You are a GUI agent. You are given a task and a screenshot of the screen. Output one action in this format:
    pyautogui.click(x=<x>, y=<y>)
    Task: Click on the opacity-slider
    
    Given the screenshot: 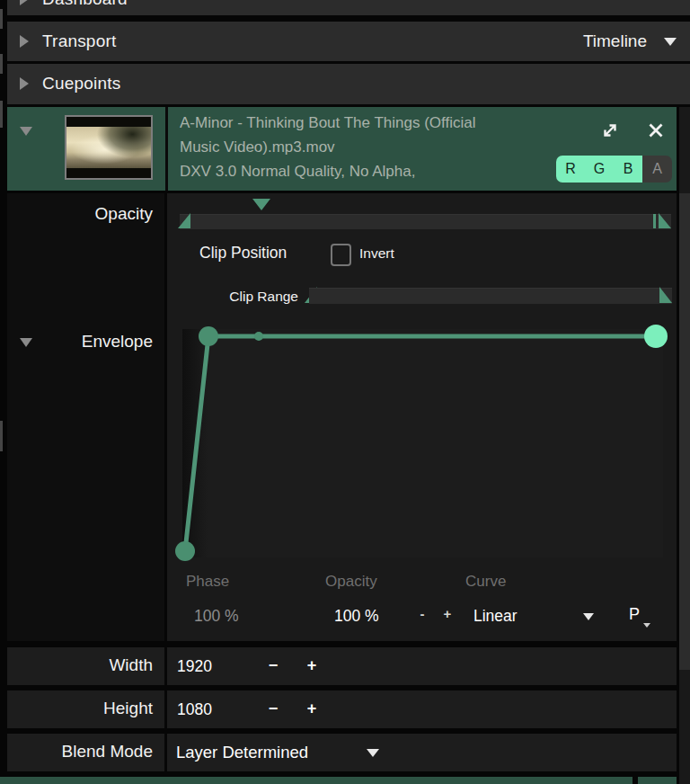 What is the action you would take?
    pyautogui.click(x=426, y=221)
    